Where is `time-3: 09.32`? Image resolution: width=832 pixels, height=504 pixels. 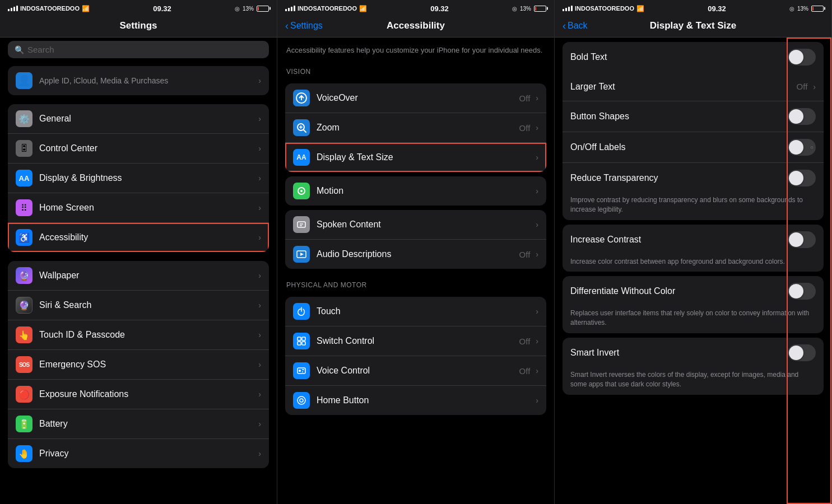 time-3: 09.32 is located at coordinates (717, 9).